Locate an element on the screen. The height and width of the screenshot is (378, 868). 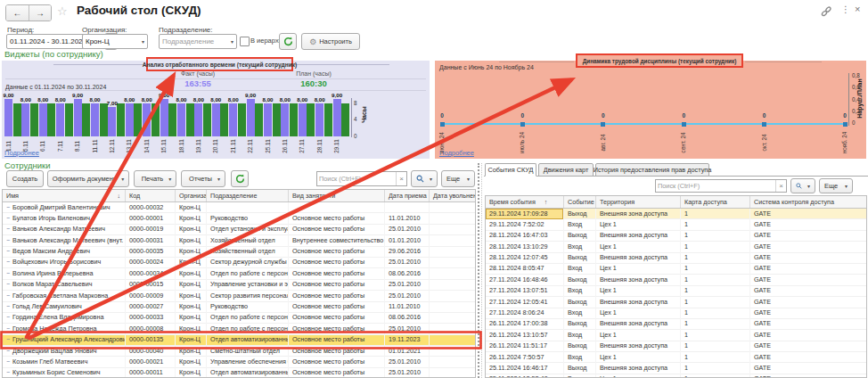
employee-row: −Ваньков Александр Матвеевич0000-00019Кр… is located at coordinates (239, 230).